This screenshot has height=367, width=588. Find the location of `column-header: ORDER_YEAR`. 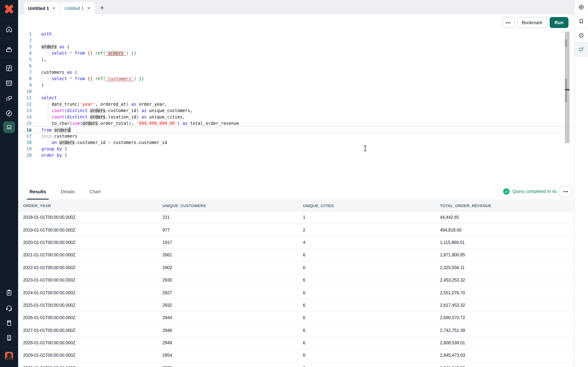

column-header: ORDER_YEAR is located at coordinates (88, 206).